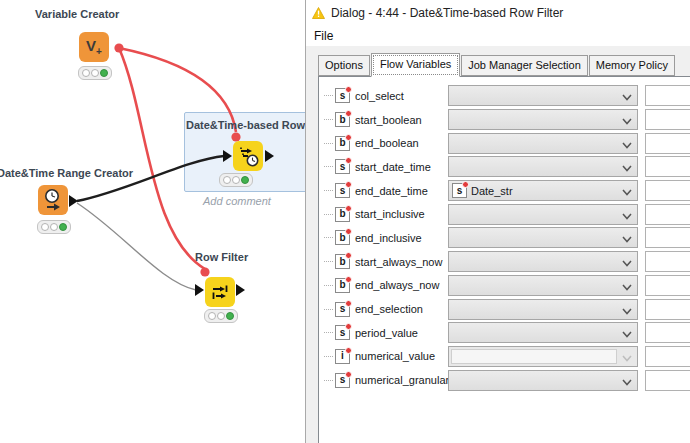 This screenshot has height=443, width=690. I want to click on clock-arrow-icon, so click(53, 200).